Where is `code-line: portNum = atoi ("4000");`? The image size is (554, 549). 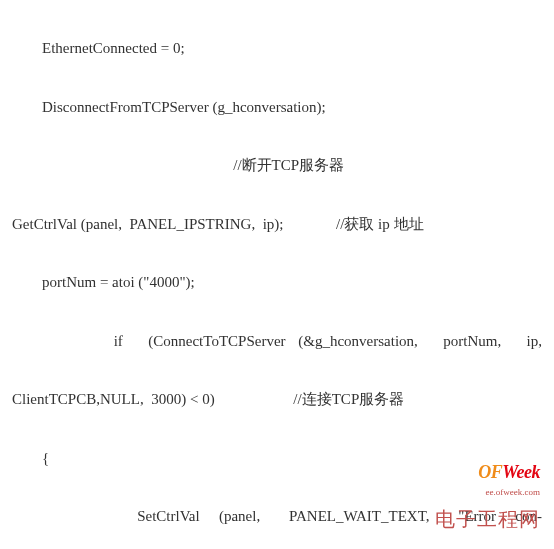
code-line: portNum = atoi ("4000"); is located at coordinates (277, 282).